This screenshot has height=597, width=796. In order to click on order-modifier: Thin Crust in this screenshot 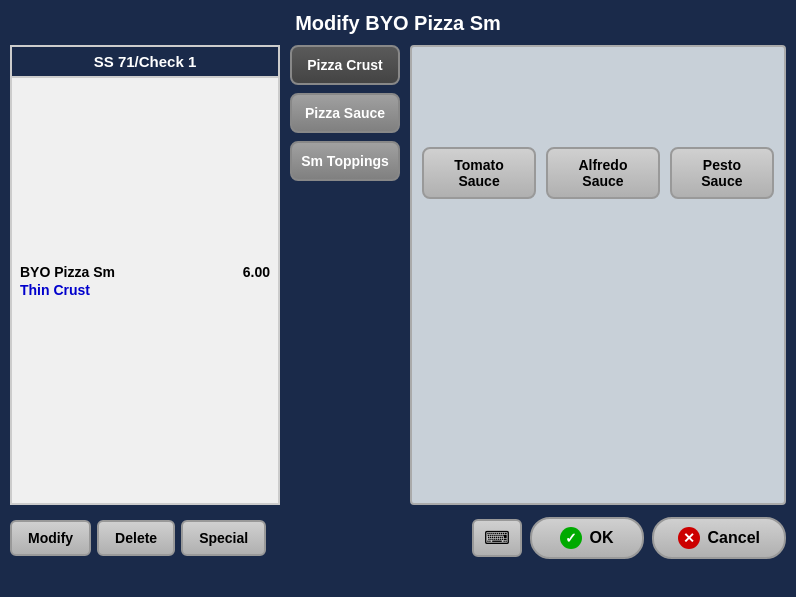, I will do `click(145, 291)`.